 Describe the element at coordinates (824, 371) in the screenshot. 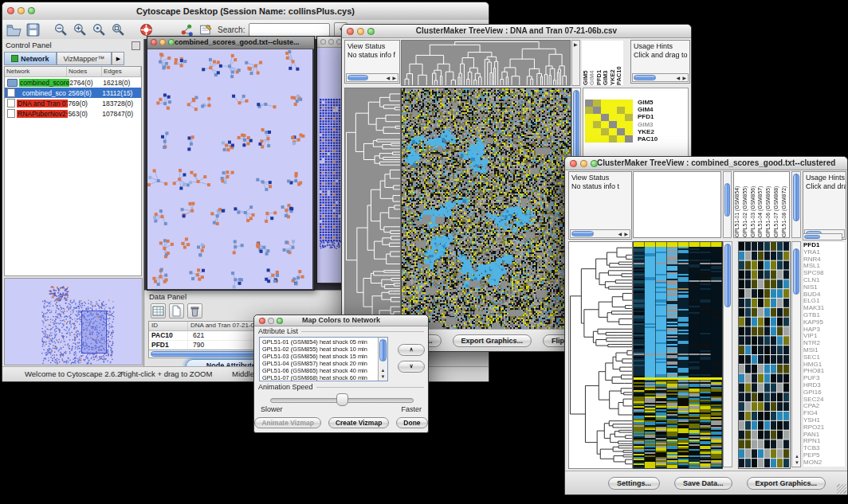

I see `gene-label: PHO81` at that location.